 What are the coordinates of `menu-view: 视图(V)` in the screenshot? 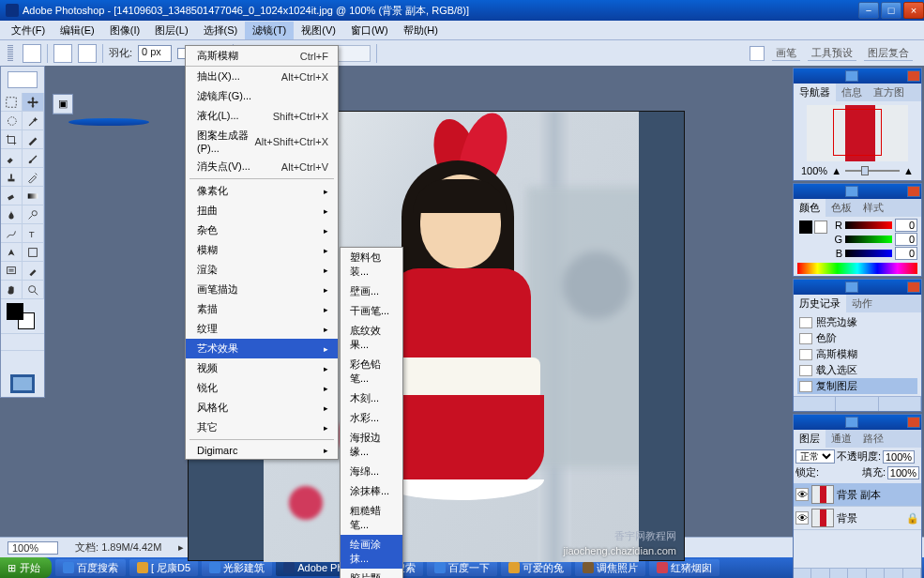 It's located at (319, 30).